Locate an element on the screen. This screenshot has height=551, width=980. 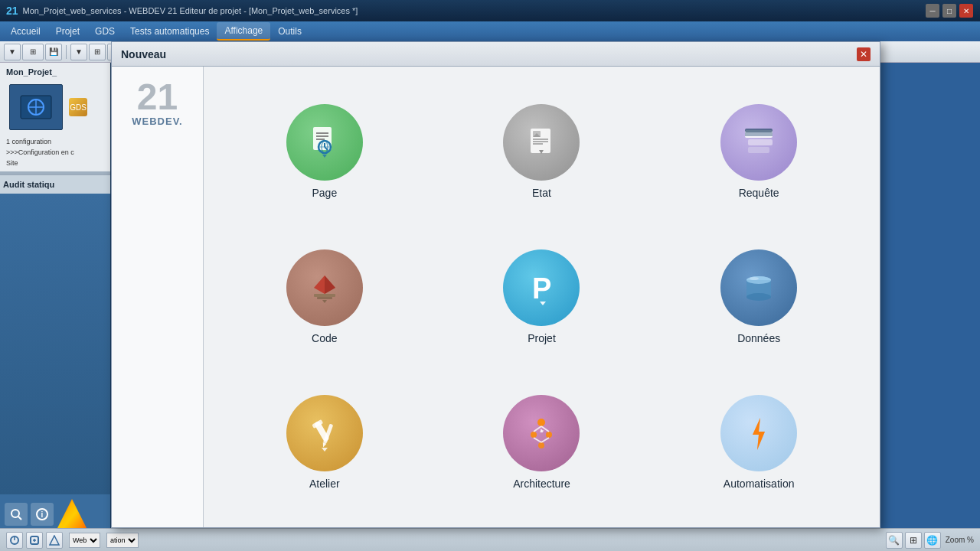
automatisation-label: Automatisation is located at coordinates (760, 484).